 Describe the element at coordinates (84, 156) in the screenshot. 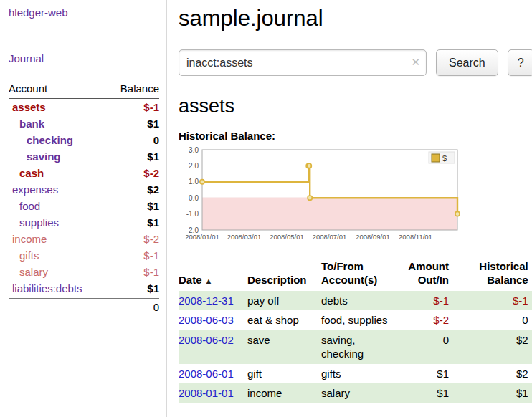

I see `account-row: saving$1` at that location.